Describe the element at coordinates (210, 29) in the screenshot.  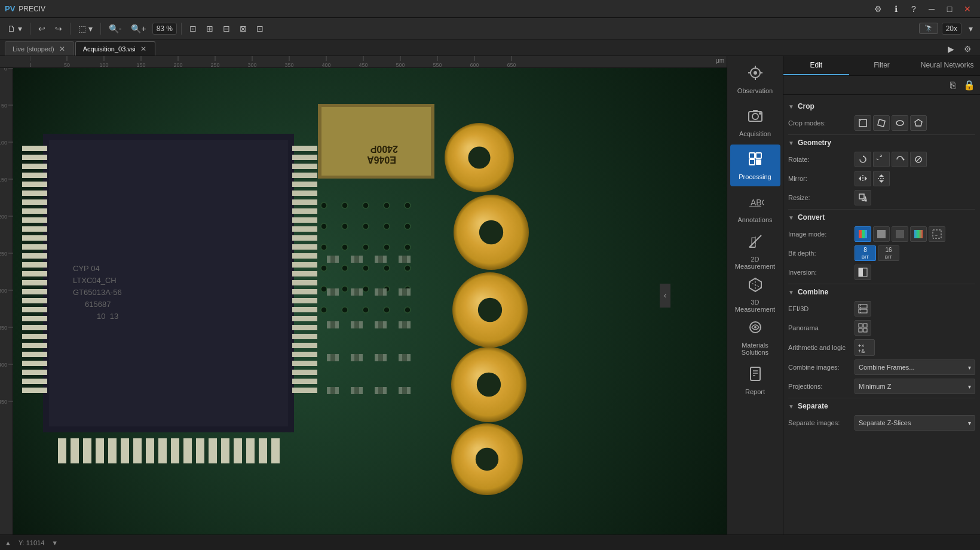
I see `fit-height-btn: ⊞` at that location.